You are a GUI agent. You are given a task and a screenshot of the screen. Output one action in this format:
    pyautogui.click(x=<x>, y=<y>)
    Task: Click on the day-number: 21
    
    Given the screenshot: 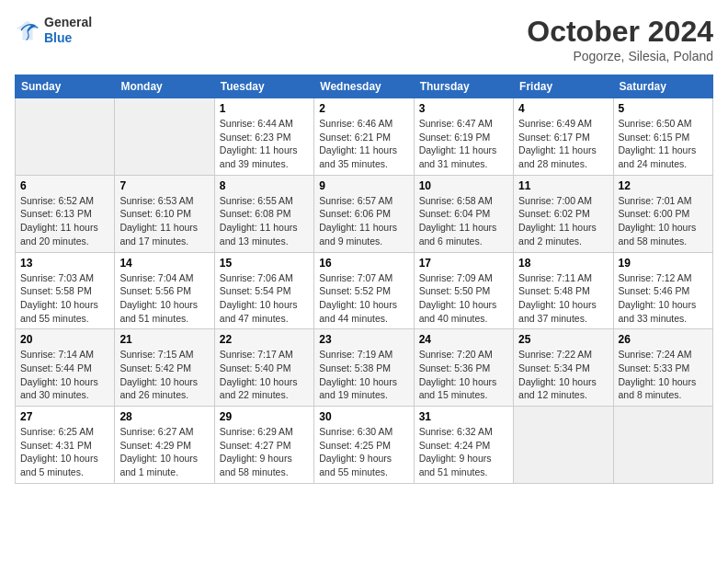 What is the action you would take?
    pyautogui.click(x=164, y=339)
    